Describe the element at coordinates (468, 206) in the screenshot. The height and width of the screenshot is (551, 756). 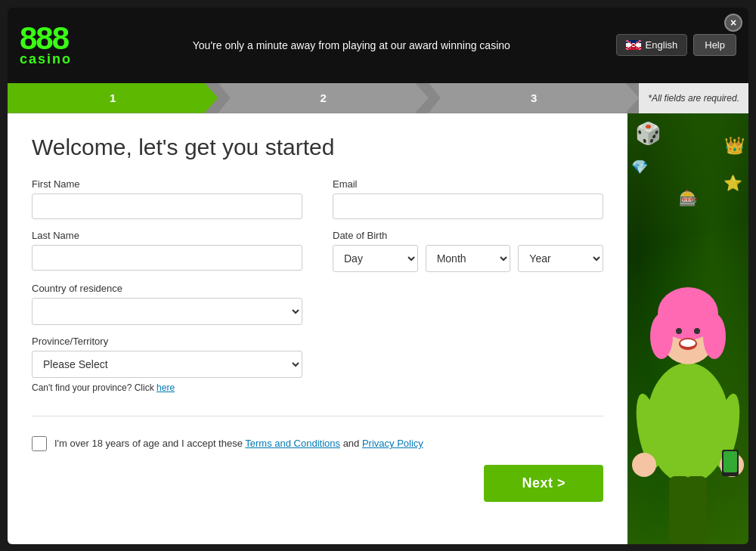
I see `email-input` at that location.